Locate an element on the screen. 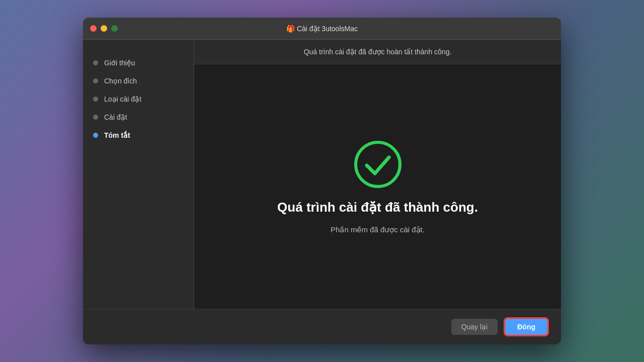  traffic-lights is located at coordinates (104, 28).